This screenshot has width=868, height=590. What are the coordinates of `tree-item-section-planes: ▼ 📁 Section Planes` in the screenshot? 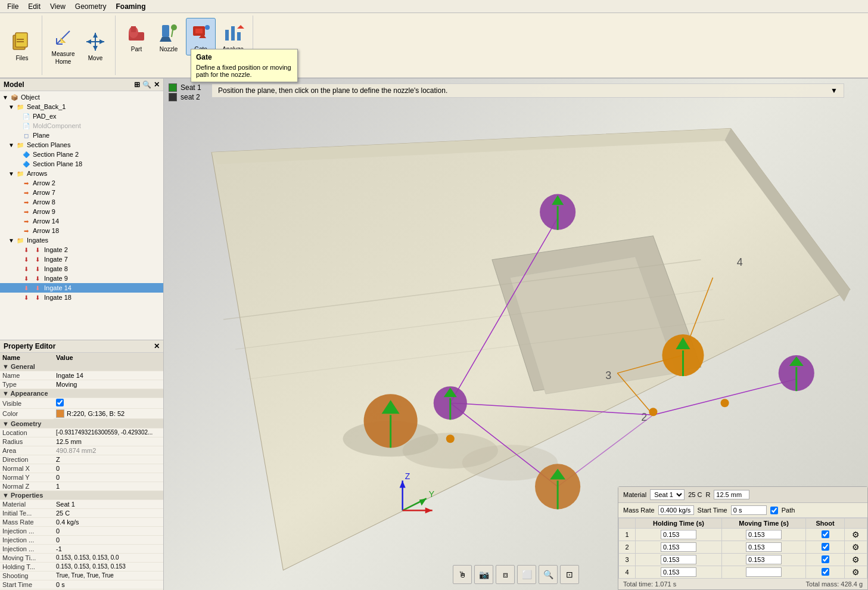 It's located at (82, 145).